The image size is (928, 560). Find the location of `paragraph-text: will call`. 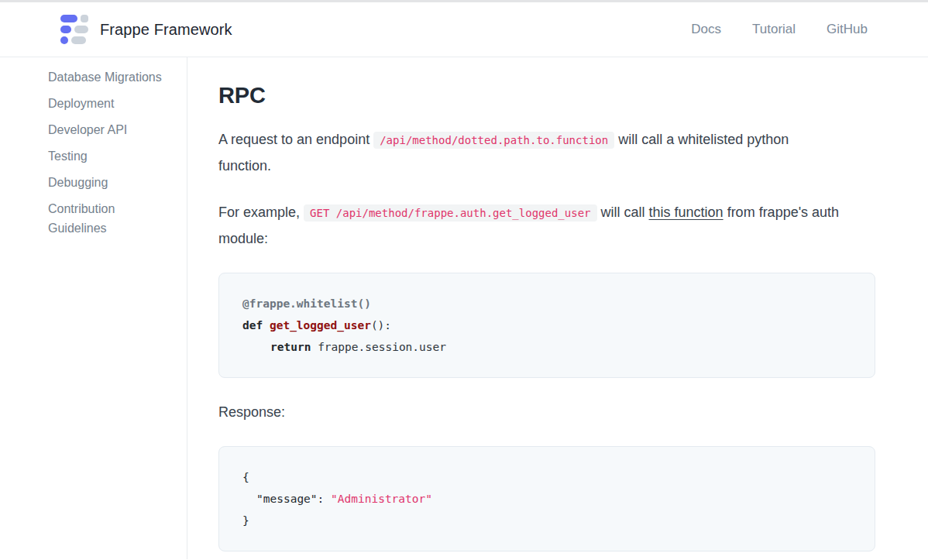

paragraph-text: will call is located at coordinates (623, 212).